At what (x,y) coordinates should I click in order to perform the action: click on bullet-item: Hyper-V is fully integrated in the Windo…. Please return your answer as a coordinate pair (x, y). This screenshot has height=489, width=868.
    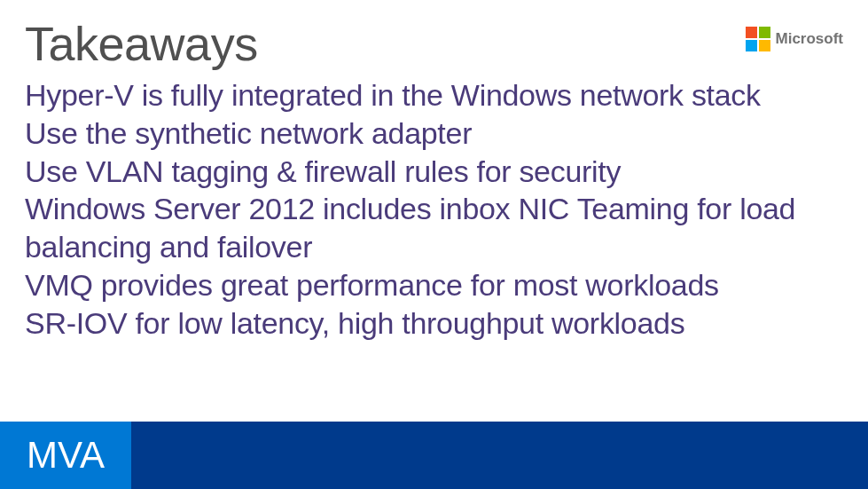
    Looking at the image, I should click on (434, 96).